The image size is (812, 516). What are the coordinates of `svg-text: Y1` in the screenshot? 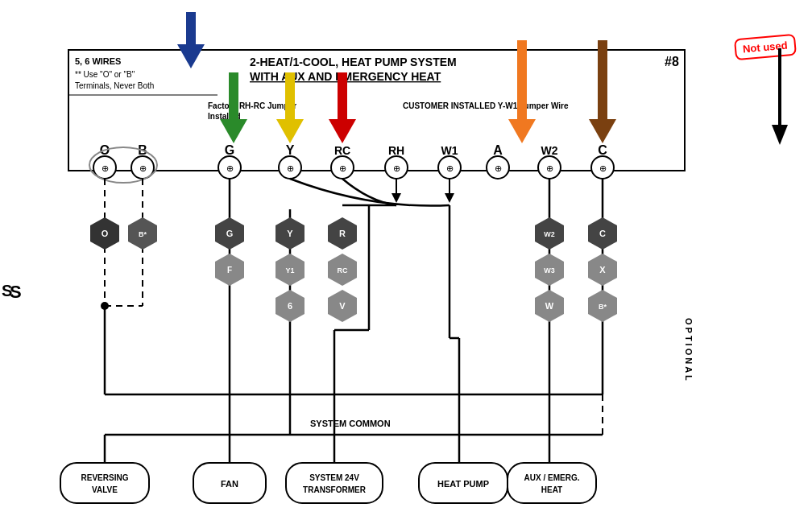 It's located at (290, 270).